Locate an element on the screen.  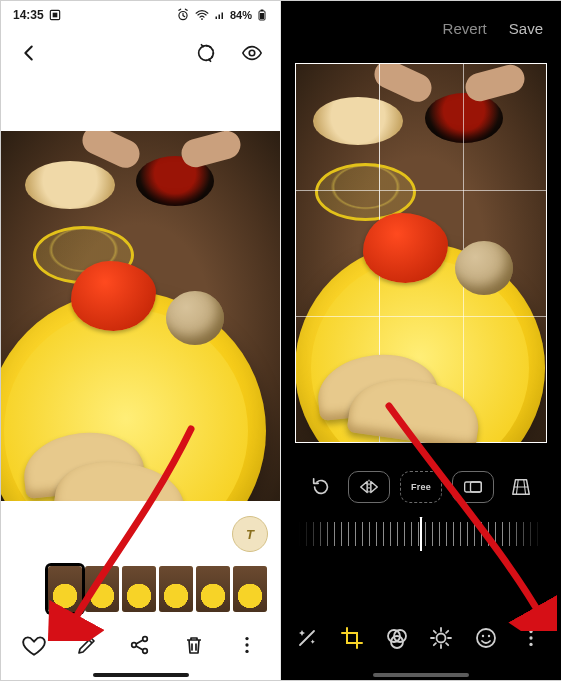
edit-button is located at coordinates (87, 645).